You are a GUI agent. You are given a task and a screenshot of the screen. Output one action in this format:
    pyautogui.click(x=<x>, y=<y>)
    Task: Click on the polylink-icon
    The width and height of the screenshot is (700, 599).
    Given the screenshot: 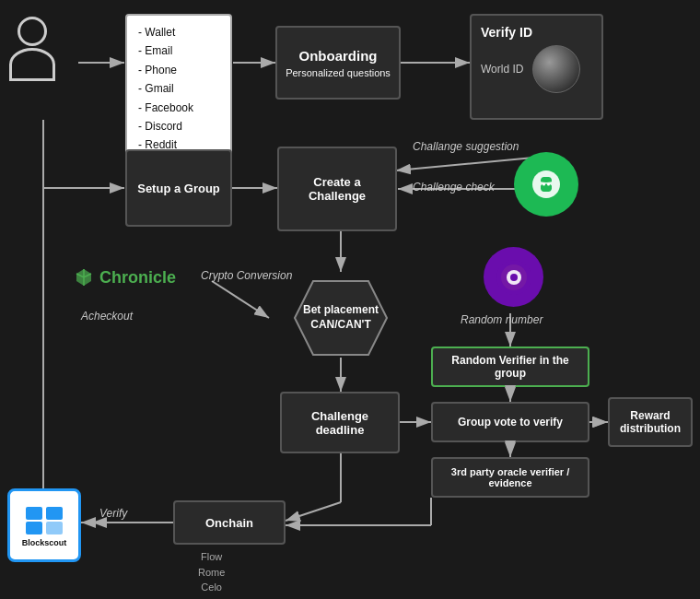 What is the action you would take?
    pyautogui.click(x=514, y=276)
    